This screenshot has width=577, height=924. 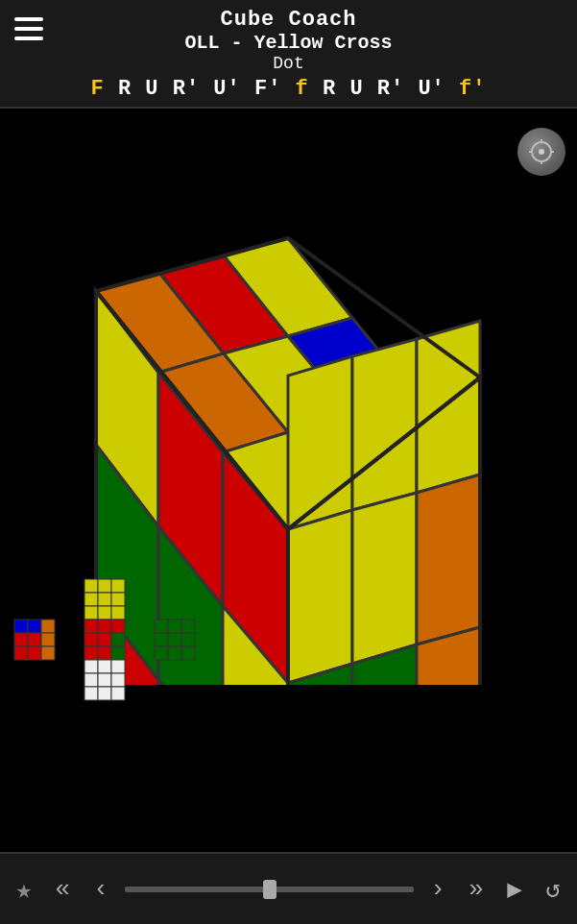 What do you see at coordinates (98, 88) in the screenshot?
I see `alg-f1: F` at bounding box center [98, 88].